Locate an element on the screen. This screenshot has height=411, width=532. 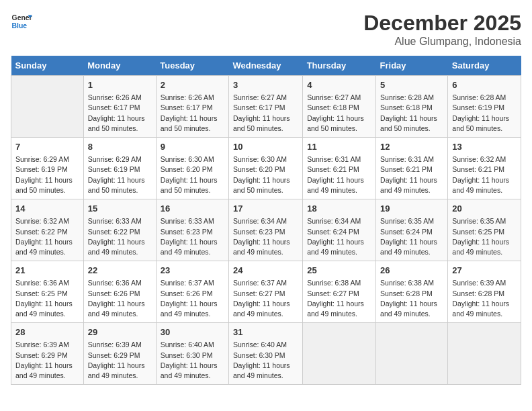
day-number: 4 is located at coordinates (339, 85).